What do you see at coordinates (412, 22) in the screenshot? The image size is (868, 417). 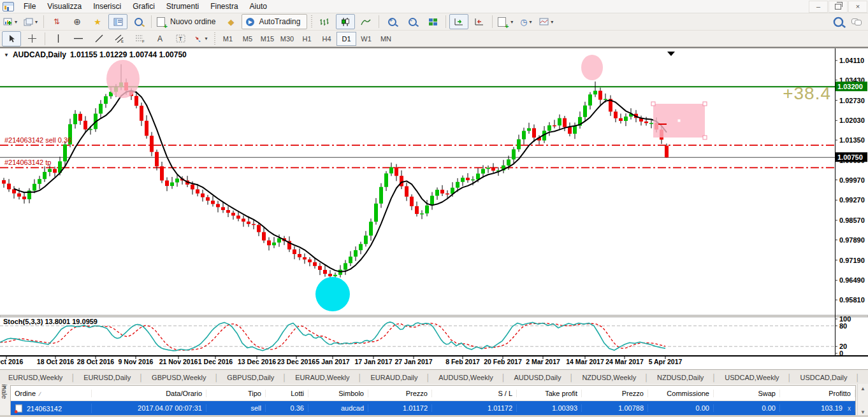 I see `zoom-out-button: -` at bounding box center [412, 22].